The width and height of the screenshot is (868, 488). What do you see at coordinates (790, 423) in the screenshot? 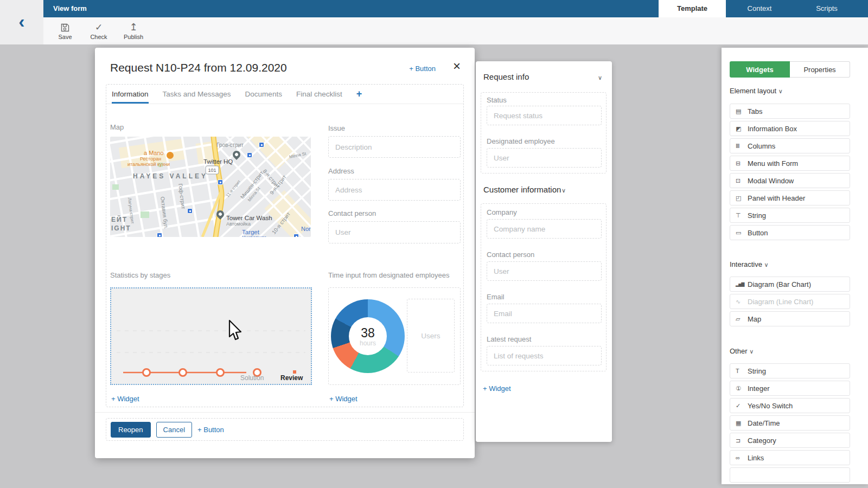
I see `widget-item-date-time: ▦Date/Time` at bounding box center [790, 423].